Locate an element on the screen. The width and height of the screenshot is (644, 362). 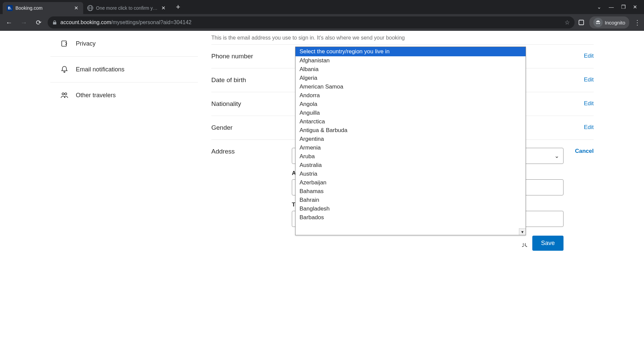
new-tab-button: + is located at coordinates (178, 7).